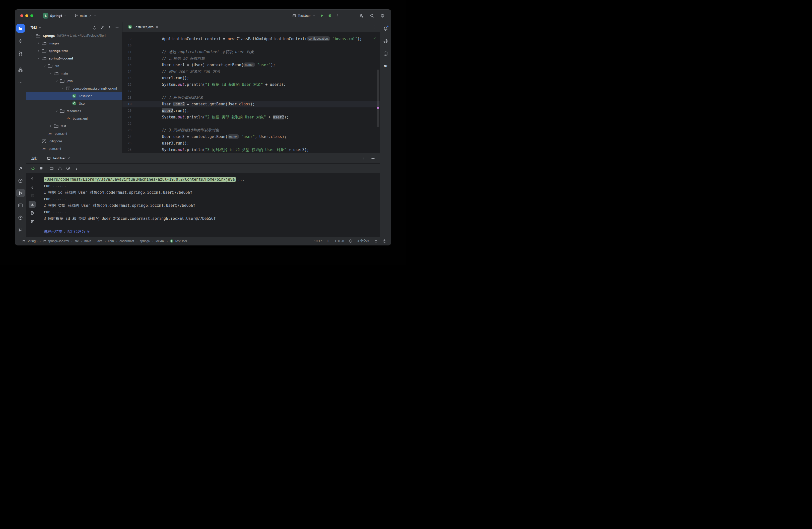 This screenshot has width=812, height=529. Describe the element at coordinates (373, 158) in the screenshot. I see `hide-run-panel-button` at that location.